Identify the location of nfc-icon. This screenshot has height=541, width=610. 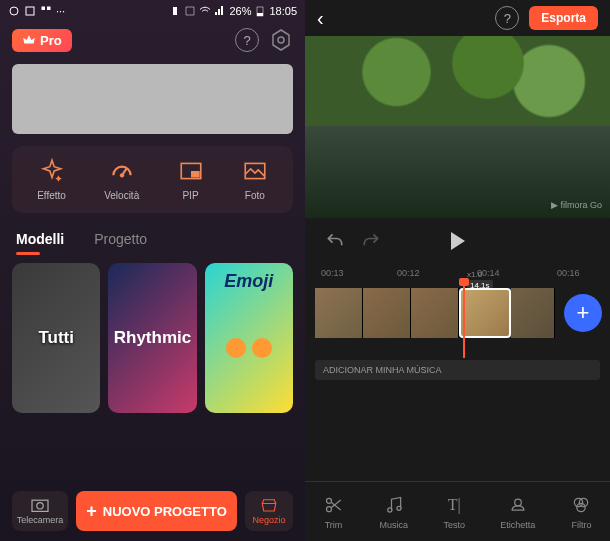
(190, 11).